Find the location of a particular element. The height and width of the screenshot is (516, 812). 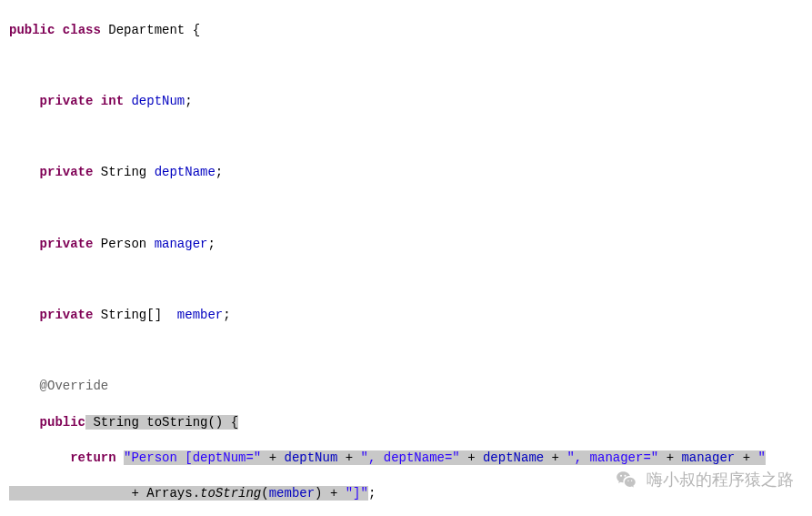

wechat-icon is located at coordinates (627, 481).